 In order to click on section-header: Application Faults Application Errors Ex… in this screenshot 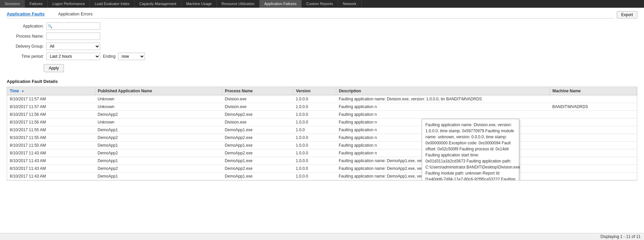, I will do `click(322, 15)`.